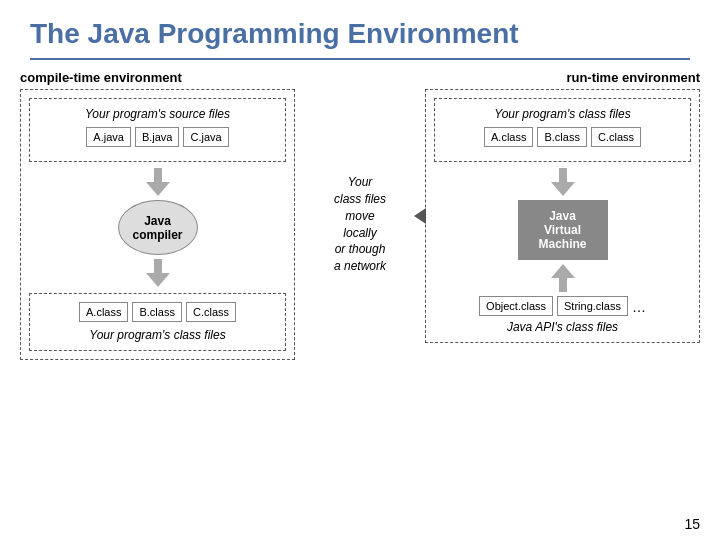 The width and height of the screenshot is (720, 540). What do you see at coordinates (158, 322) in the screenshot?
I see `output-files-box: A.class B.class C.class Your program's c…` at bounding box center [158, 322].